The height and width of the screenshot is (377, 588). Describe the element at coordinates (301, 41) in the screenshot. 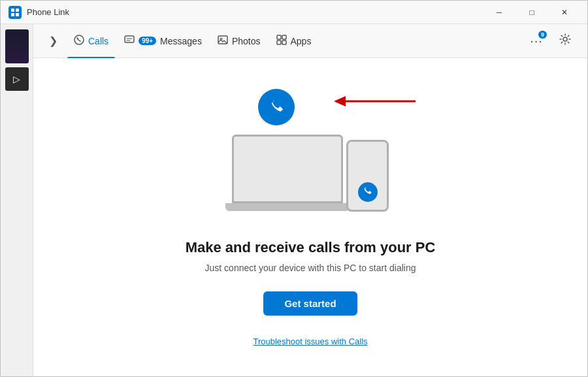

I see `tab-apps-label: Apps` at that location.